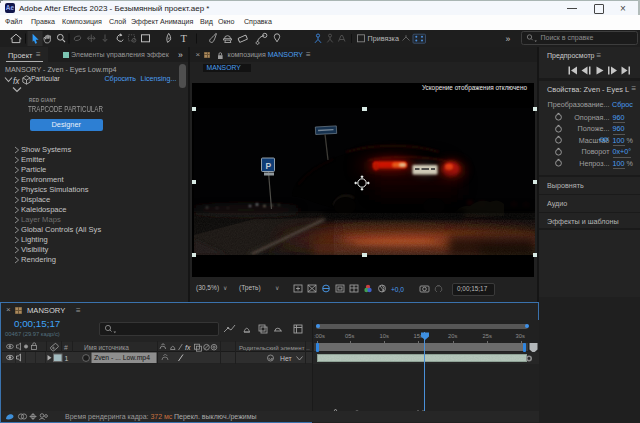 This screenshot has height=423, width=640. Describe the element at coordinates (268, 166) in the screenshot. I see `svg-text: P` at that location.